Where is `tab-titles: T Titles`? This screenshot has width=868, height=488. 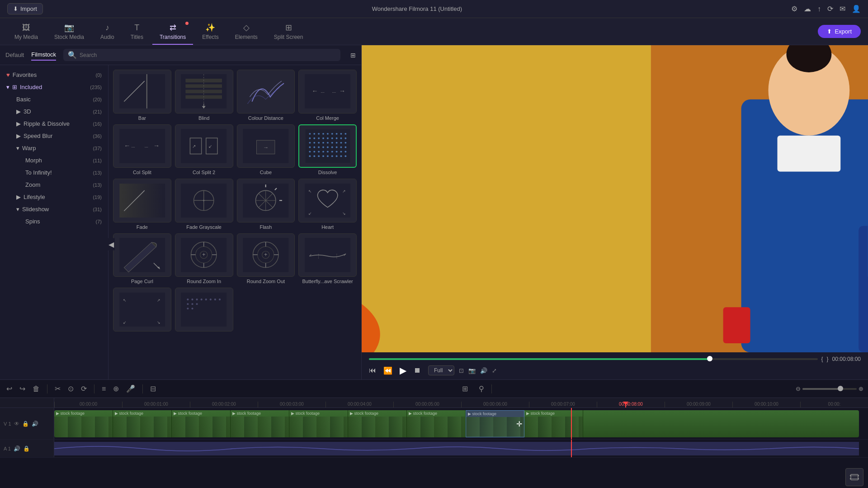 tab-titles: T Titles is located at coordinates (137, 33).